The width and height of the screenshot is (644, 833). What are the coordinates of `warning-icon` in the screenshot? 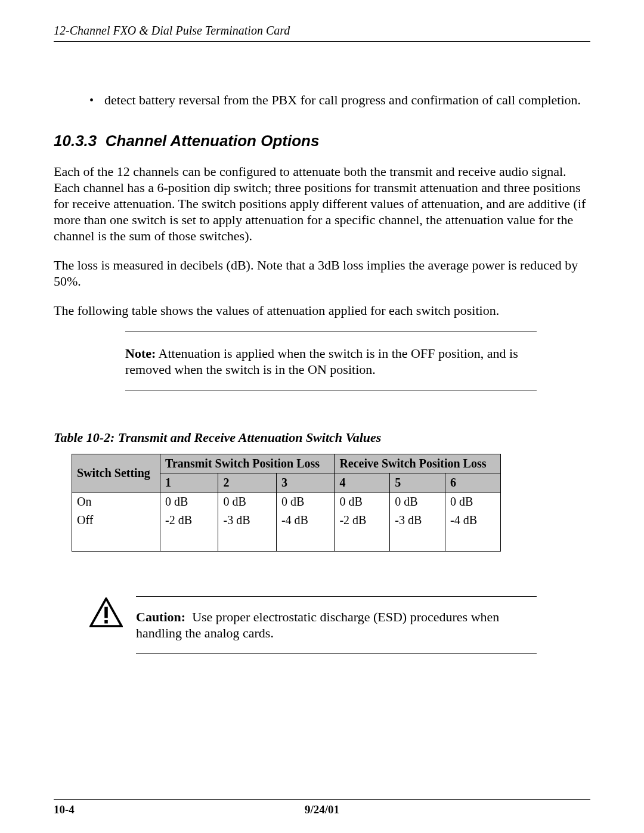 It's located at (106, 613).